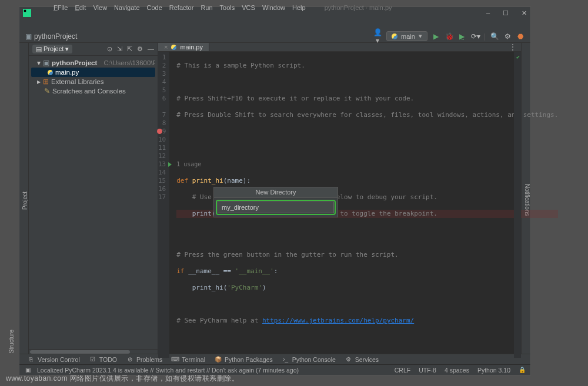  What do you see at coordinates (122, 378) in the screenshot?
I see `watermark-text: www.toyaban.com 网络图片仅供展示，非存储，如有侵权请联系删除。` at bounding box center [122, 378].